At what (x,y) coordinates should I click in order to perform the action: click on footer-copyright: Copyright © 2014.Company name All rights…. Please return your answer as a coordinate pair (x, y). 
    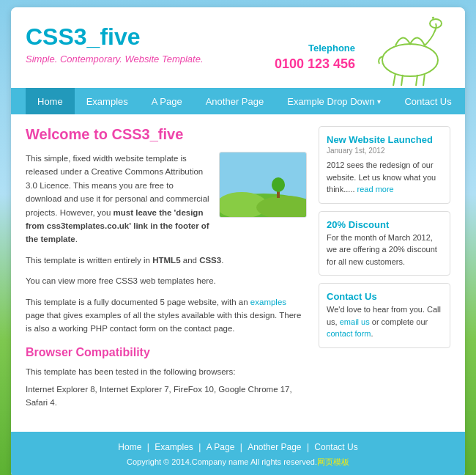
    Looking at the image, I should click on (238, 462).